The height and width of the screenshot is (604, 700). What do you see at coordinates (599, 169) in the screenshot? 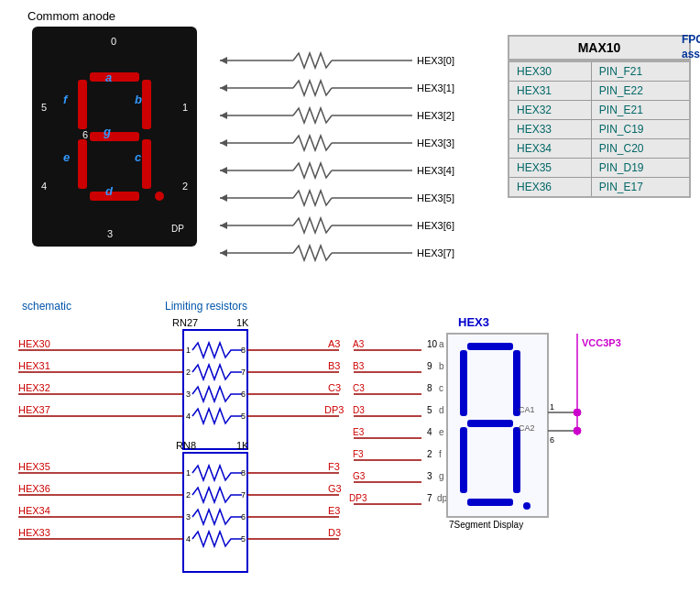
I see `table-row: HEX35PIN_D19` at bounding box center [599, 169].